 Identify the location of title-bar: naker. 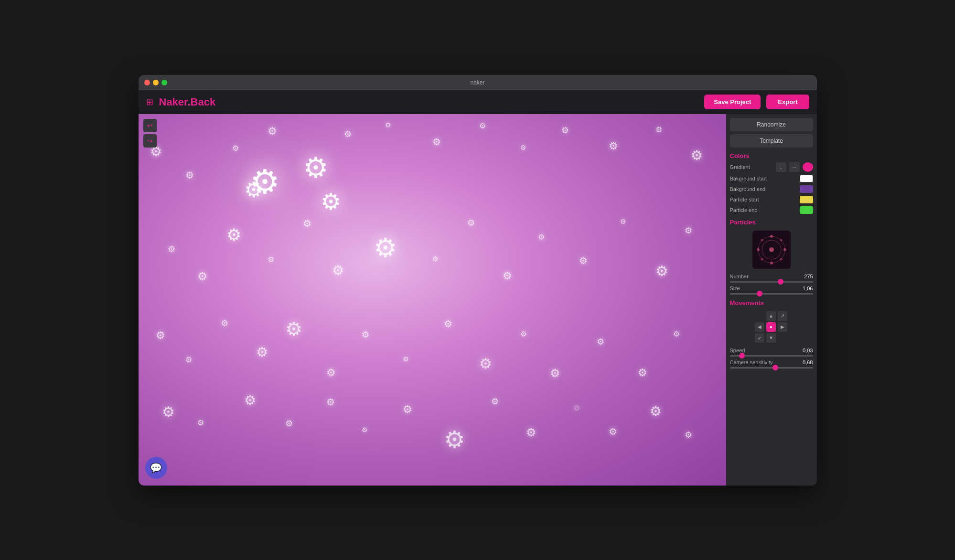
(478, 83).